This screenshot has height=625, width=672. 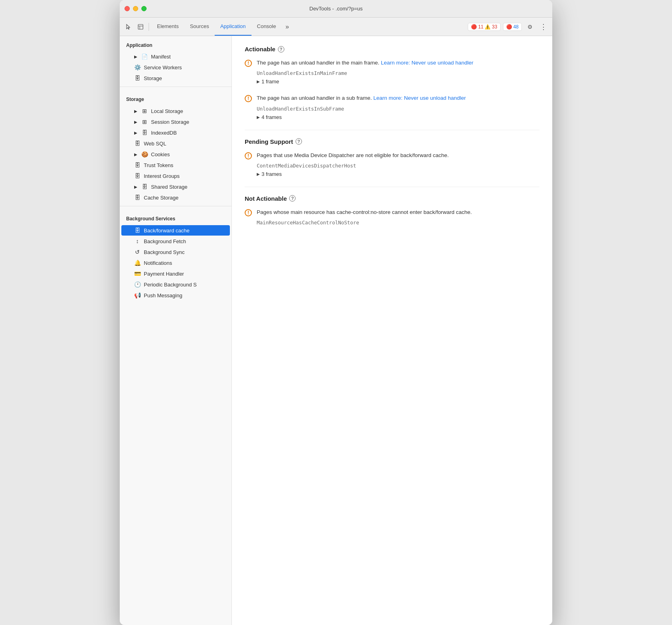 What do you see at coordinates (474, 27) in the screenshot?
I see `error-icon: 🔴` at bounding box center [474, 27].